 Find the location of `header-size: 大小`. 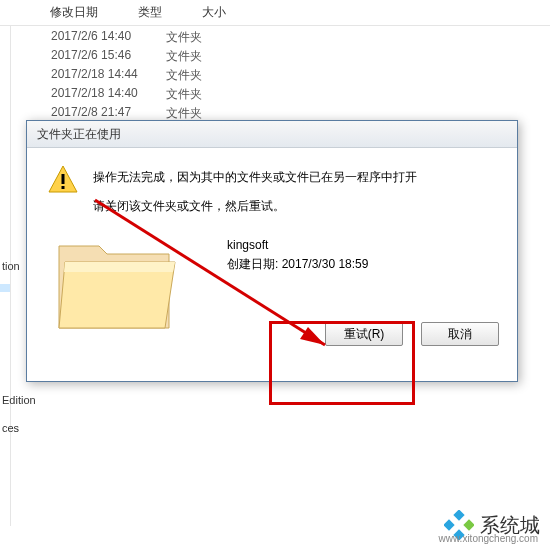

header-size: 大小 is located at coordinates (214, 12).